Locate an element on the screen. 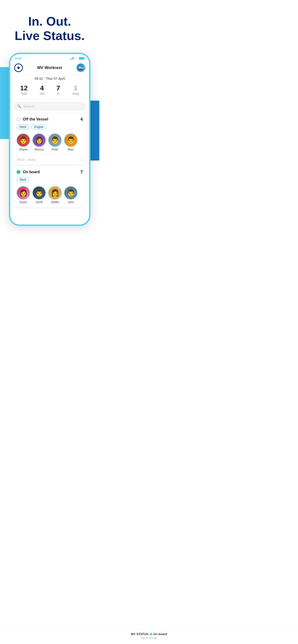 The width and height of the screenshot is (298, 644). search-bar: 🔍 Search is located at coordinates (50, 106).